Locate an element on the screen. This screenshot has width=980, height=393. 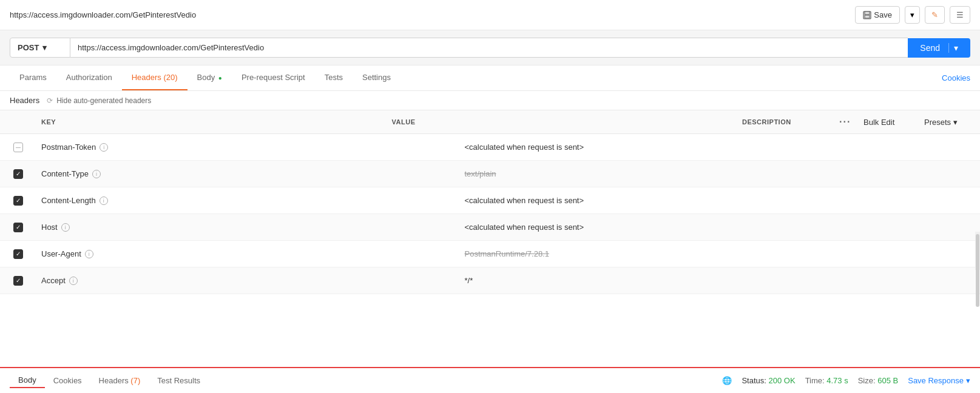
method-select: POST ▾ is located at coordinates (40, 47).